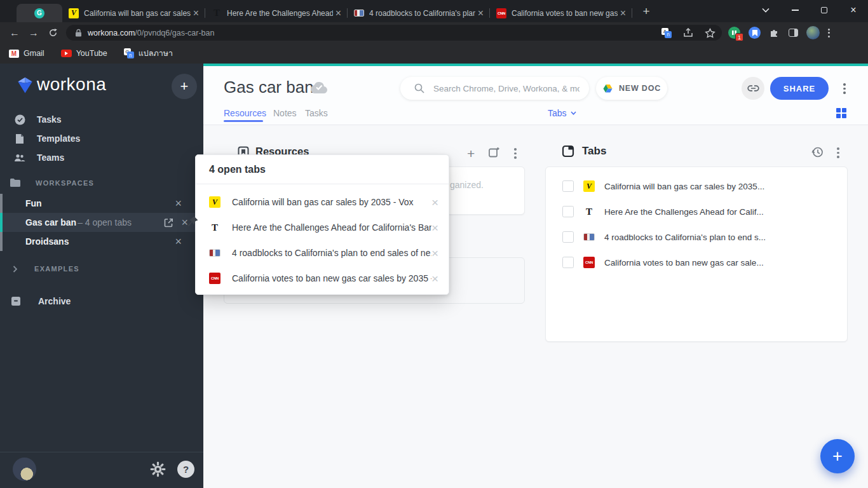 This screenshot has width=868, height=488. I want to click on browser-tab-nyt: Here Are the Challenges Ahead f ×, so click(276, 13).